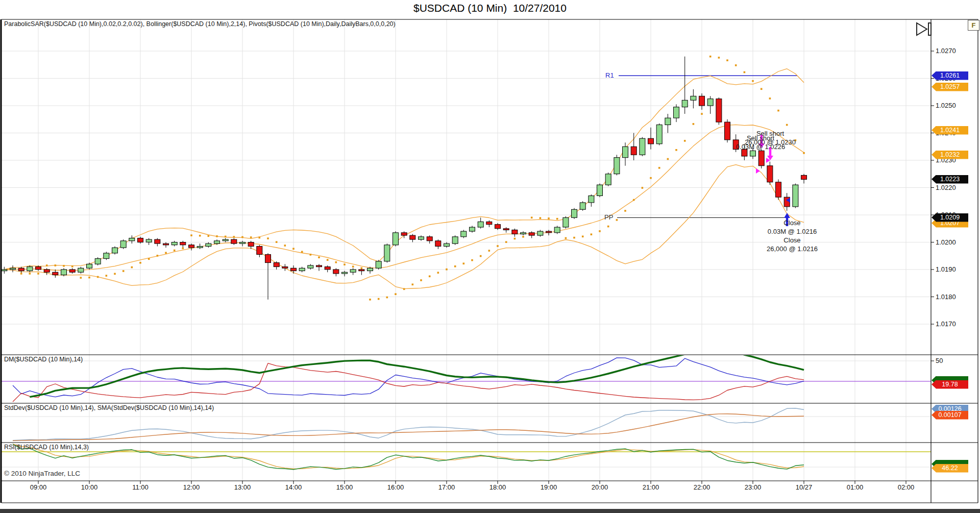 This screenshot has height=513, width=980. Describe the element at coordinates (792, 236) in the screenshot. I see `trade-annotation-close: Close0.03M @ 1.0216Close26,000 @ 1.0216` at that location.